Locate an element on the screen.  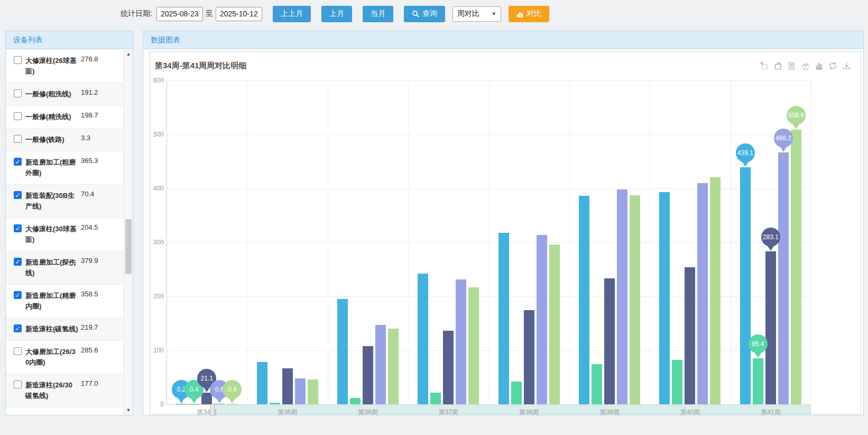
date-from-input is located at coordinates (180, 14).